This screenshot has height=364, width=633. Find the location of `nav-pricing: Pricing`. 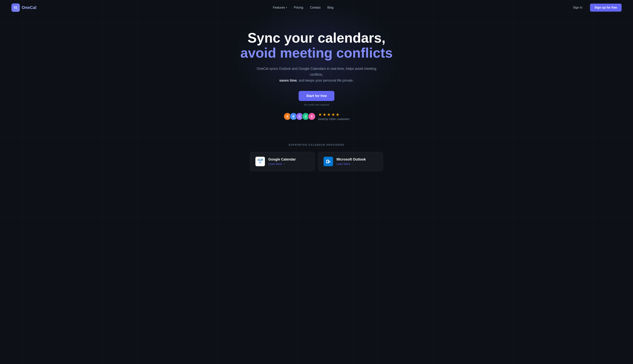

nav-pricing: Pricing is located at coordinates (298, 8).